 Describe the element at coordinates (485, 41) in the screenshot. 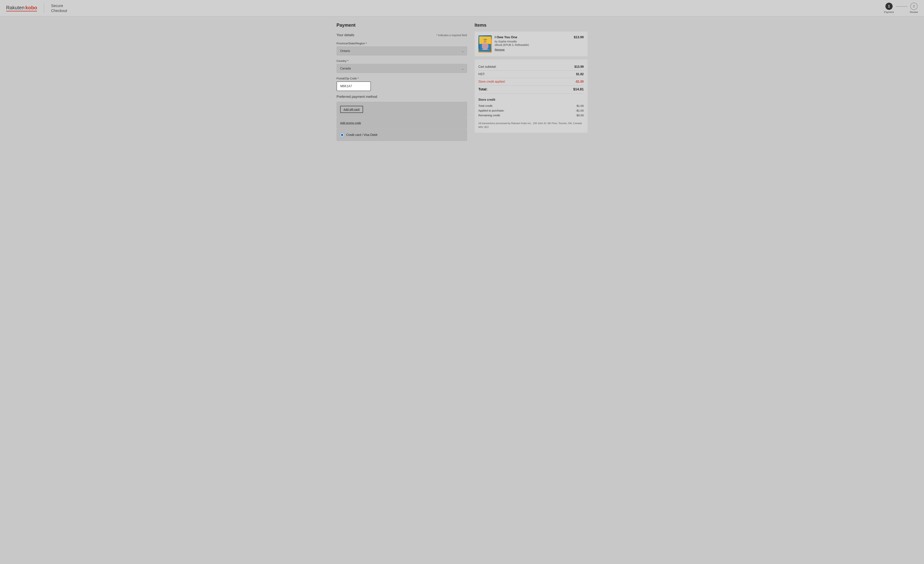

I see `svg-text: You` at that location.